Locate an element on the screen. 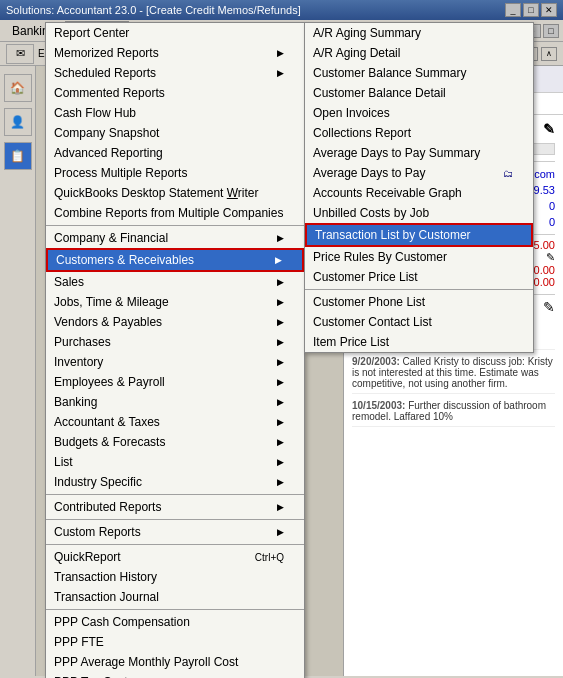  industry-specific-item: Industry Specific ▶ is located at coordinates (175, 482).